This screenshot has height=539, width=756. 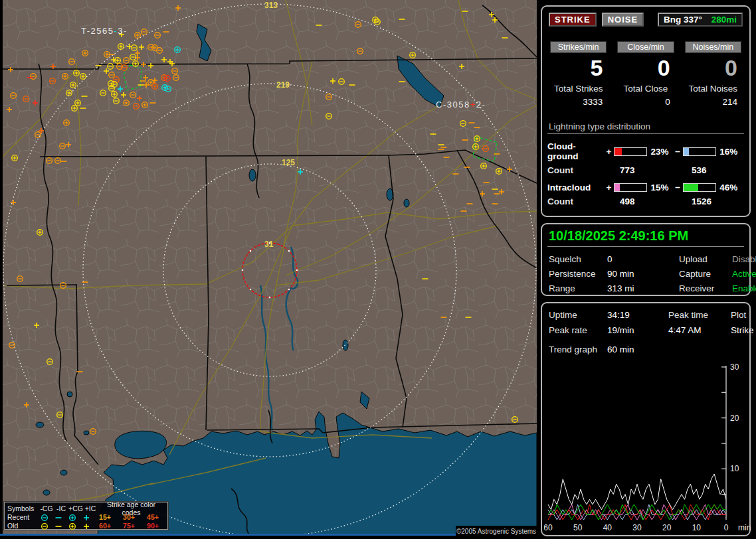 I want to click on total-strikes-label: Total Strikes, so click(x=578, y=89).